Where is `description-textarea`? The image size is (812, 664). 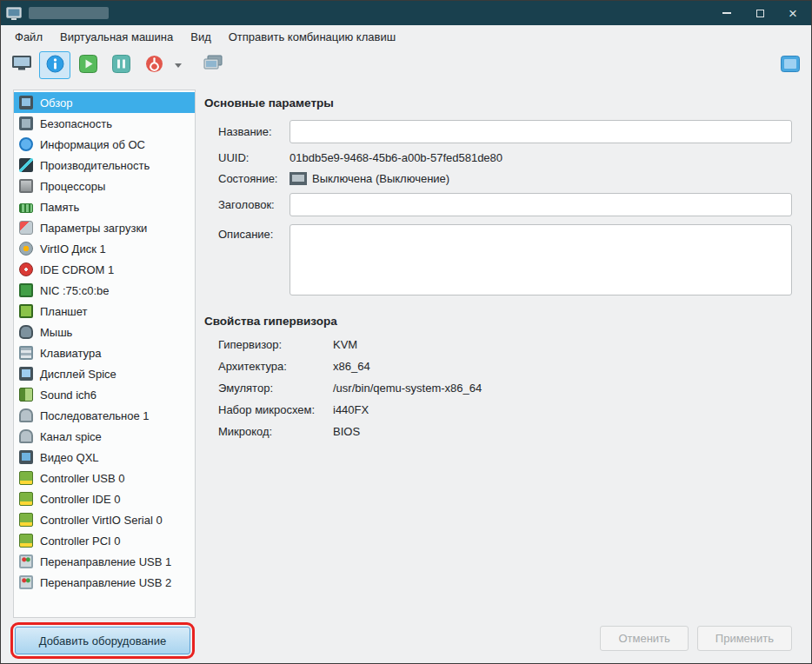 description-textarea is located at coordinates (541, 260).